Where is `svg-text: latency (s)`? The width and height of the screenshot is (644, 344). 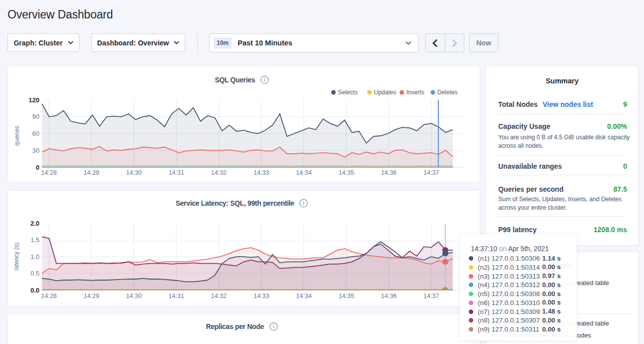
svg-text: latency (s) is located at coordinates (16, 257).